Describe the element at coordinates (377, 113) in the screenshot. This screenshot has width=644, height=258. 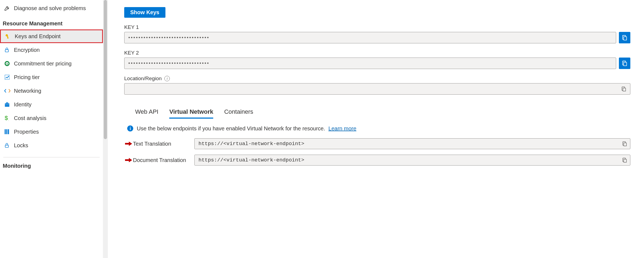
I see `endpoint-tabs: Web API Virtual Network Containers` at that location.